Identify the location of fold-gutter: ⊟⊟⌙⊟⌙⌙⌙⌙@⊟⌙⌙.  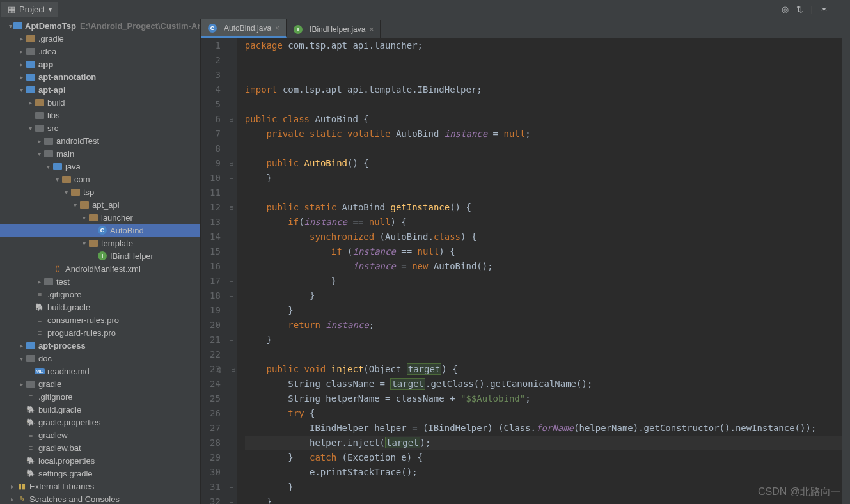
(232, 271).